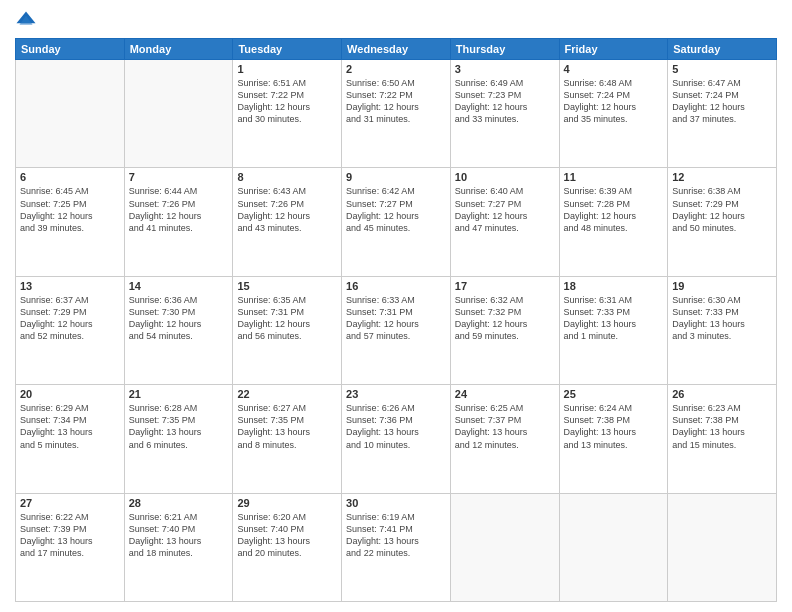 The height and width of the screenshot is (612, 792). What do you see at coordinates (505, 102) in the screenshot?
I see `cell-info: Sunrise: 6:49 AM Sunset: 7:23 PM Dayligh…` at bounding box center [505, 102].